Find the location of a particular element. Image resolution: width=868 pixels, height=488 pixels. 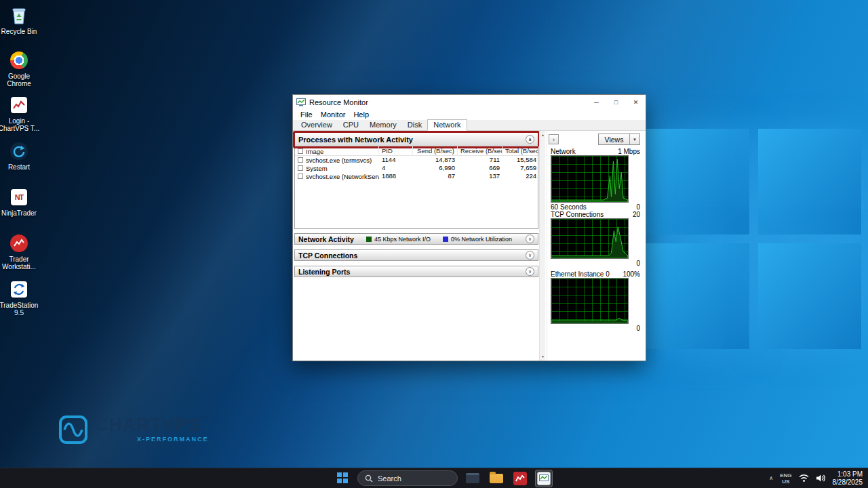

views-dropdown-arrow-icon: ▼ is located at coordinates (635, 140).